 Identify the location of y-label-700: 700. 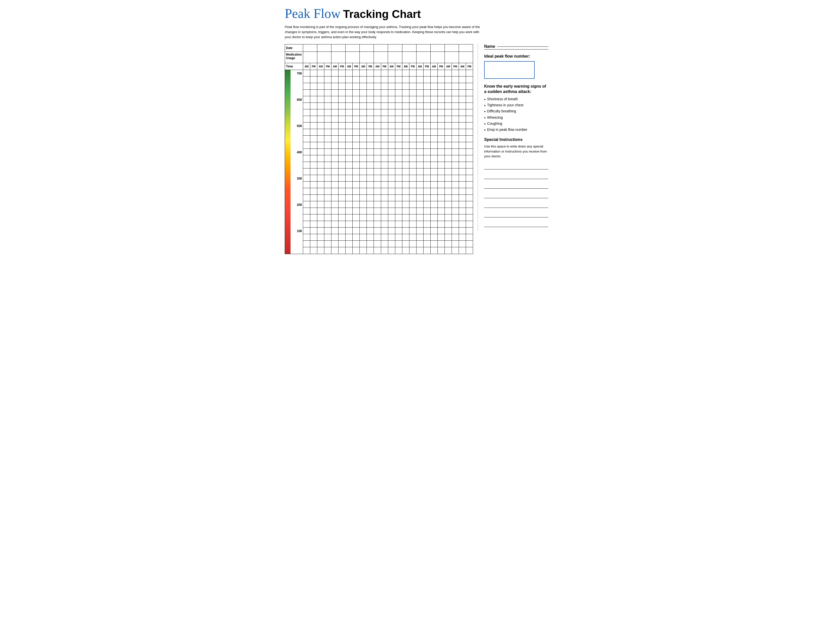
(299, 73).